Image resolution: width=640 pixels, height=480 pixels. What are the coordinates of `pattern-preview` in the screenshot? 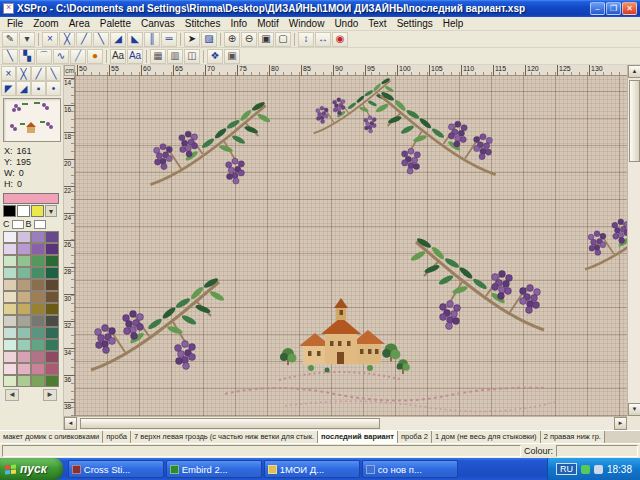 It's located at (32, 120).